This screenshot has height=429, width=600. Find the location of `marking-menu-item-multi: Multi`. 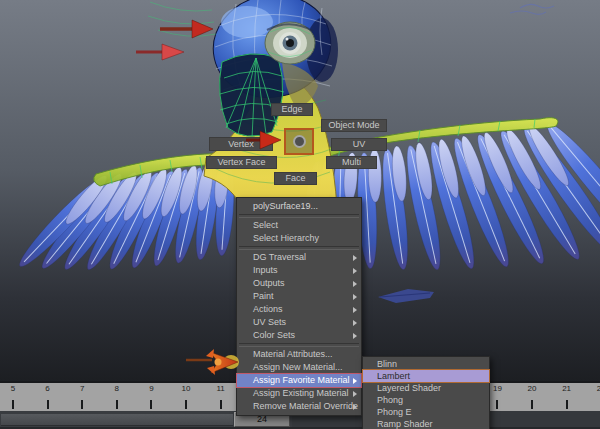

marking-menu-item-multi: Multi is located at coordinates (352, 162).